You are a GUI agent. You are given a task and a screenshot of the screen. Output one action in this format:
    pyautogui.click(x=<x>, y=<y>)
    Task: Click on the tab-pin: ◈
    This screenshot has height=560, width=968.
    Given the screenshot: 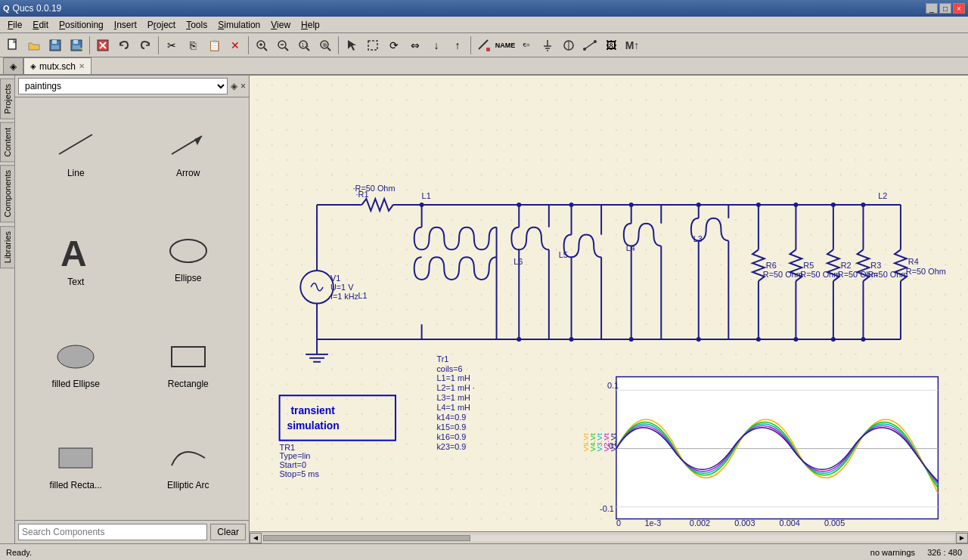 What is the action you would take?
    pyautogui.click(x=14, y=66)
    